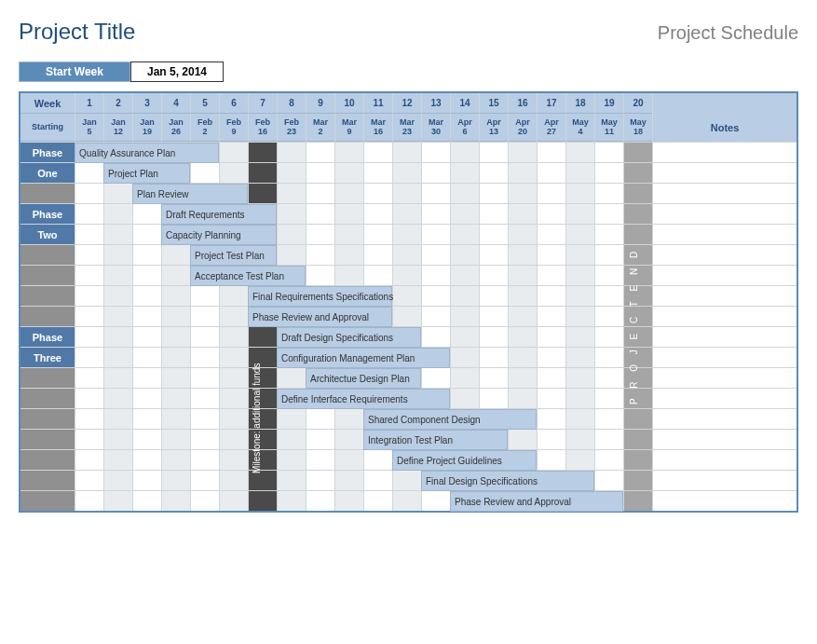 The image size is (817, 644). I want to click on week-date: Mar9, so click(348, 128).